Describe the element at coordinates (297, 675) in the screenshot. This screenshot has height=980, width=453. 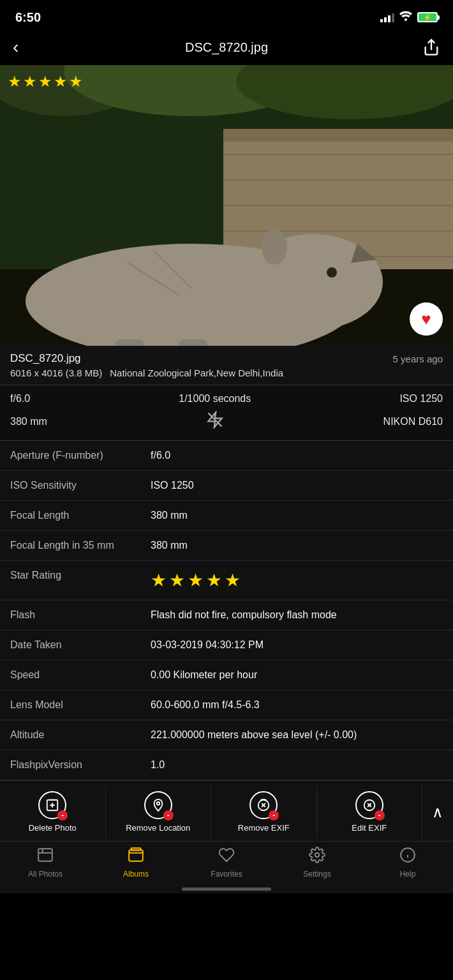
I see `exif-value-speed: 0.00 Kilometer per hour` at that location.